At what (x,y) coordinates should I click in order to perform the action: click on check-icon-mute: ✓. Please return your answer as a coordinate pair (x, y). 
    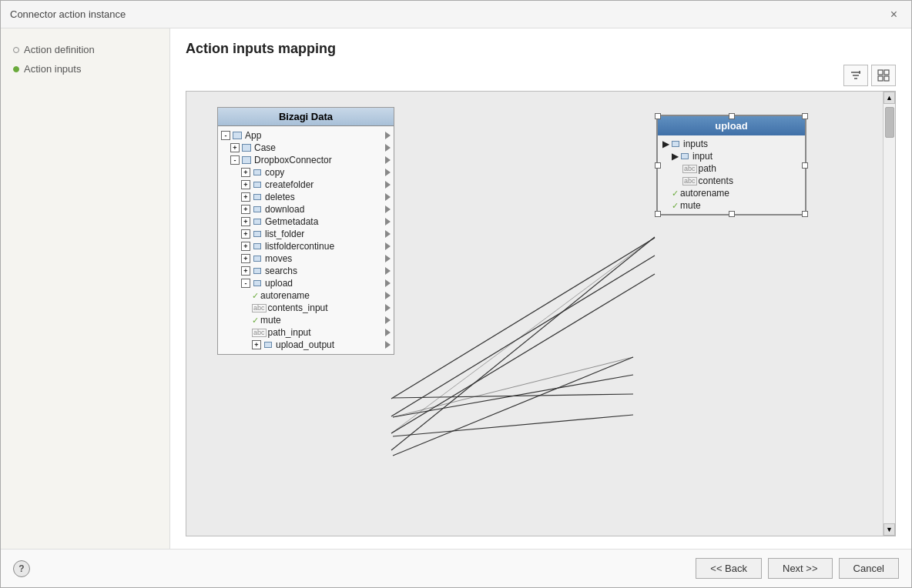
    Looking at the image, I should click on (256, 320).